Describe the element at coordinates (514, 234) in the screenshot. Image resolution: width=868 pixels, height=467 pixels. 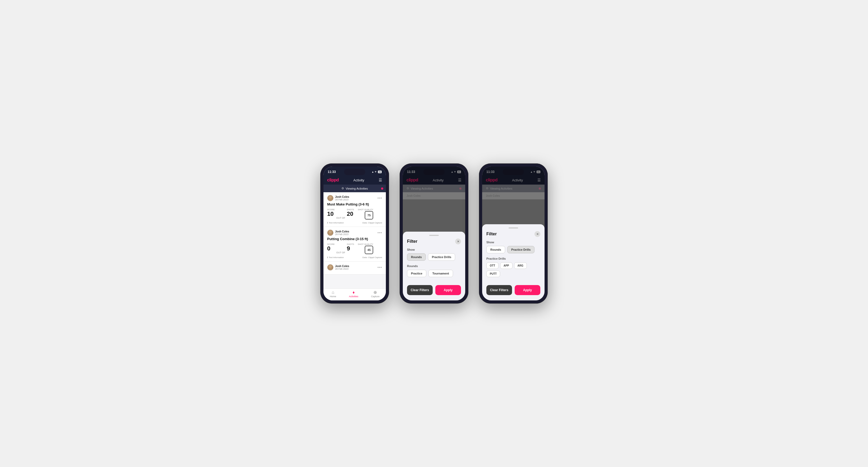
I see `phone-3-screen: 11:33 ▲ ᯤ 31 clippd Activity ☰ ⚙ Viewing…` at that location.